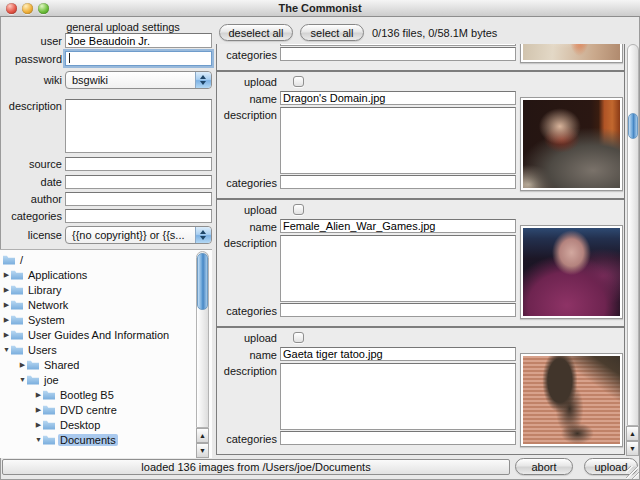 The height and width of the screenshot is (480, 640). What do you see at coordinates (31, 200) in the screenshot?
I see `author-label: author` at bounding box center [31, 200].